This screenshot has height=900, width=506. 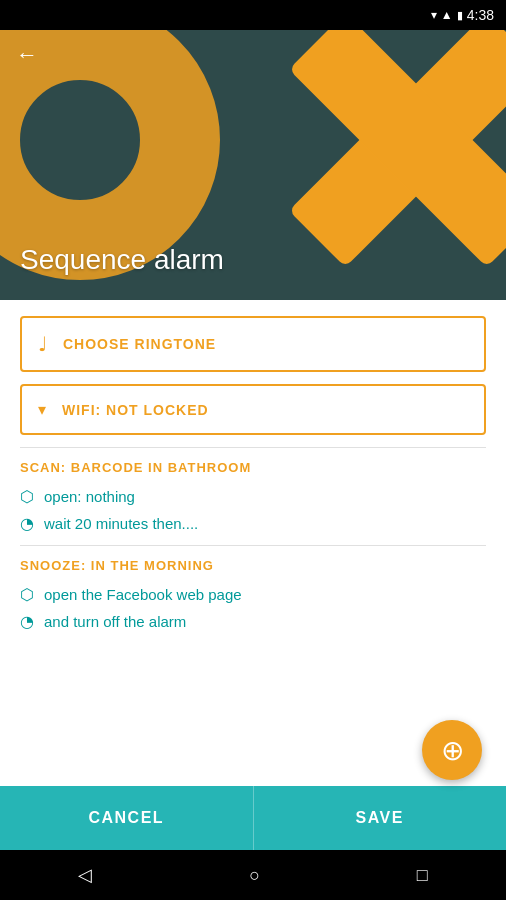 What do you see at coordinates (452, 750) in the screenshot?
I see `alarm-add-icon: ⊕` at bounding box center [452, 750].